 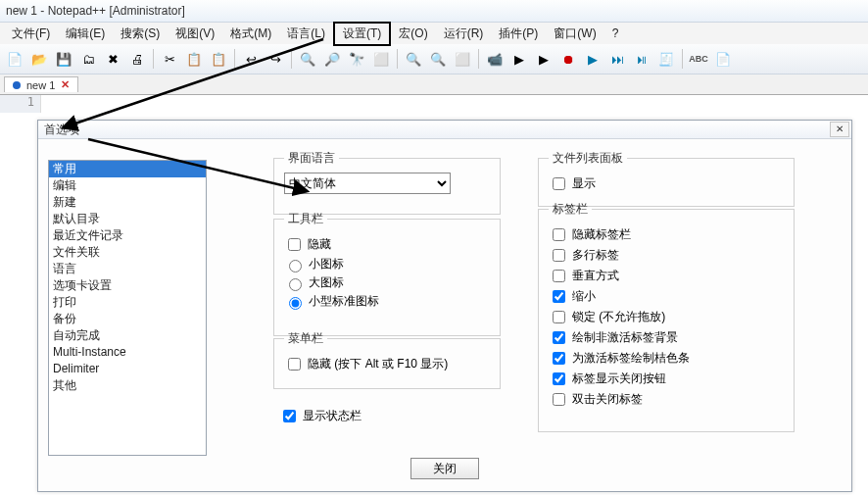 I want to click on tabbar-dbl-close-checkbox, so click(x=558, y=400).